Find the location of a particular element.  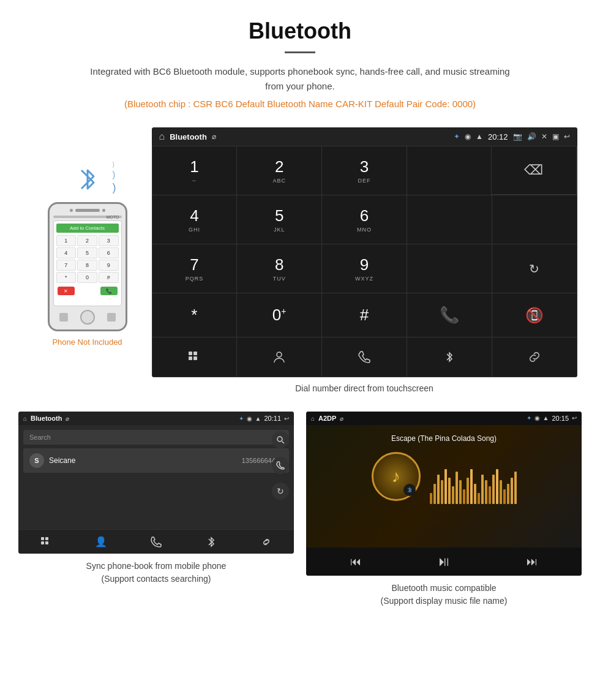

dial-key-6: 6 MNO is located at coordinates (365, 220).